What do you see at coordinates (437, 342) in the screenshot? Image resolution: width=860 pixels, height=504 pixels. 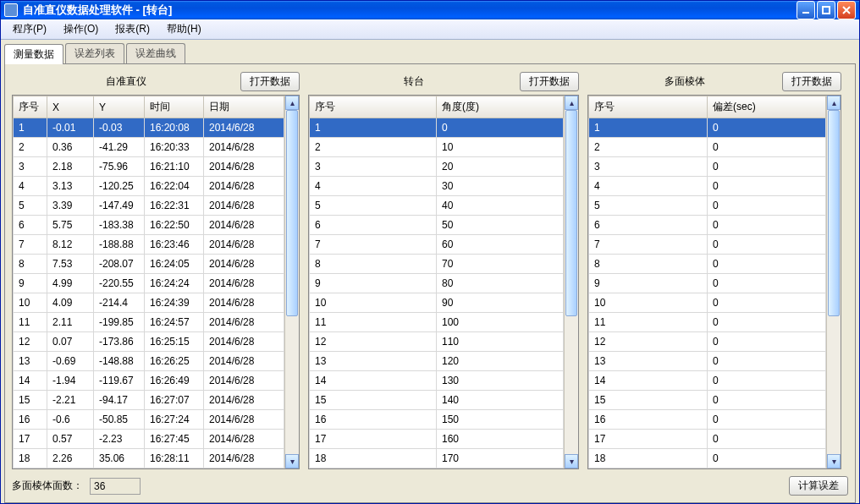 I see `table-row: 12110` at bounding box center [437, 342].